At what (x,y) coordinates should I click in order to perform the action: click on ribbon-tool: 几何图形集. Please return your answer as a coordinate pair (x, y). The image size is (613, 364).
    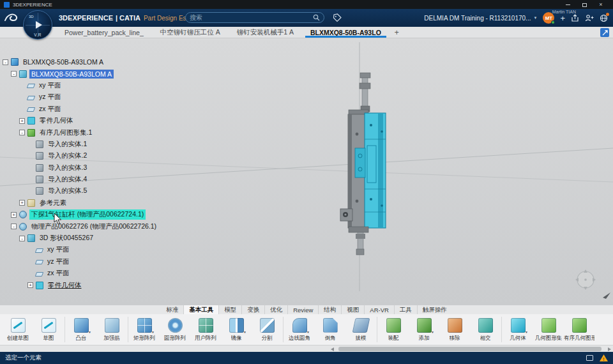
    Looking at the image, I should click on (549, 329).